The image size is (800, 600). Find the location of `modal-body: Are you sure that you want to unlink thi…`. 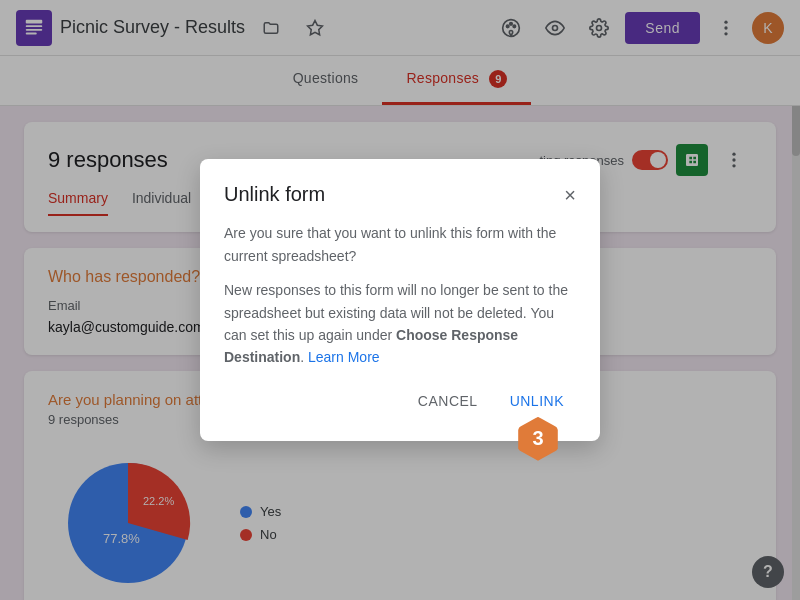

modal-body: Are you sure that you want to unlink thi… is located at coordinates (400, 295).